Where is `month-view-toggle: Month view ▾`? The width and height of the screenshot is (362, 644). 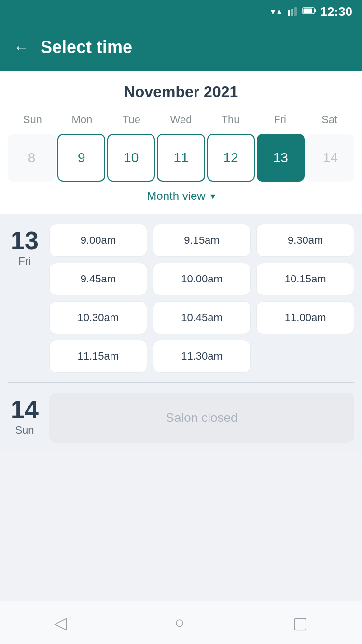 month-view-toggle: Month view ▾ is located at coordinates (181, 198).